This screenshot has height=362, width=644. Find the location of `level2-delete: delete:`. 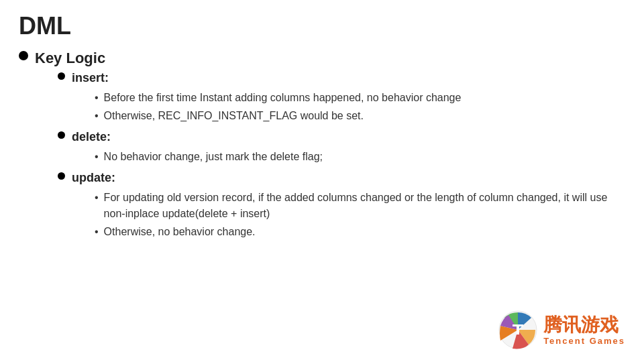

level2-delete: delete: is located at coordinates (341, 137).